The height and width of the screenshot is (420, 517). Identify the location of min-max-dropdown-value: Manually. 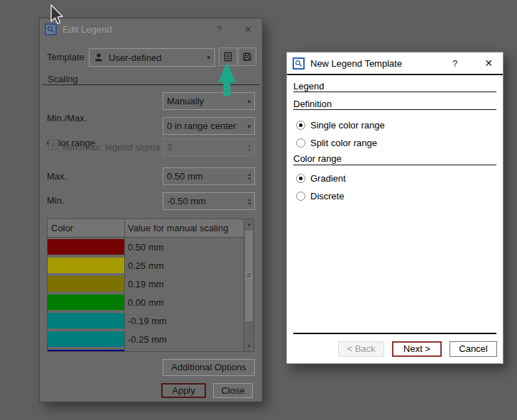
(185, 101).